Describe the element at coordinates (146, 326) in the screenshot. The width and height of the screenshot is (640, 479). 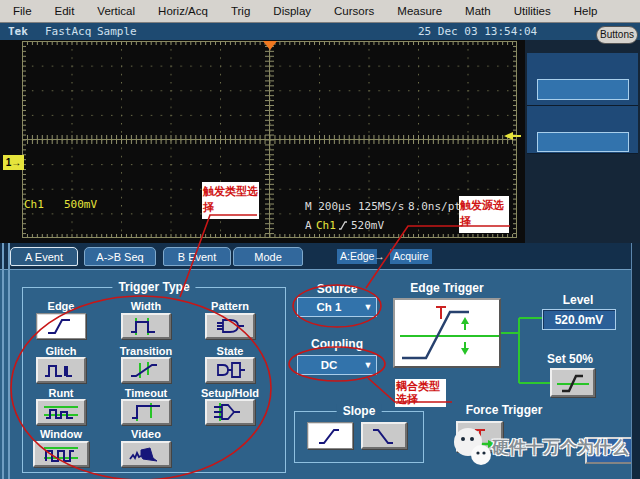
I see `width-icon` at that location.